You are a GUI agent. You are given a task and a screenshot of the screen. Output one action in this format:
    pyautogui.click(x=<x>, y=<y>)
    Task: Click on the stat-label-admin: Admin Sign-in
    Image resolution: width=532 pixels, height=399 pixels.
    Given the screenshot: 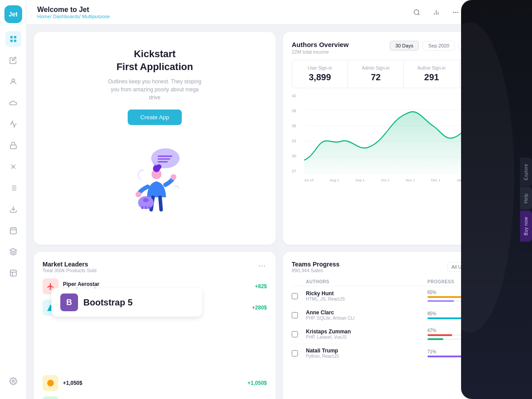 What is the action you would take?
    pyautogui.click(x=376, y=68)
    